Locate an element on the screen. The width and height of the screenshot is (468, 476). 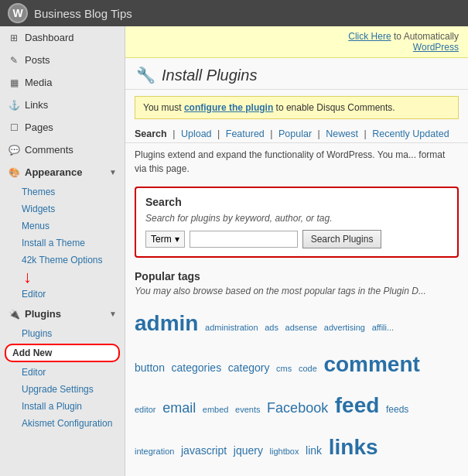
install-plugins-icon: 🔧 is located at coordinates (145, 75).